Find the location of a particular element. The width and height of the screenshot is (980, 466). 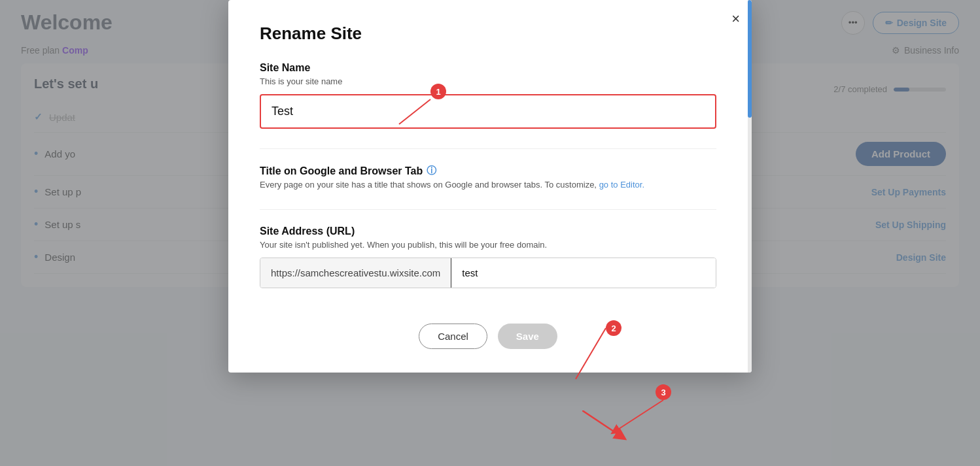

annotation-3: 3 is located at coordinates (663, 392).